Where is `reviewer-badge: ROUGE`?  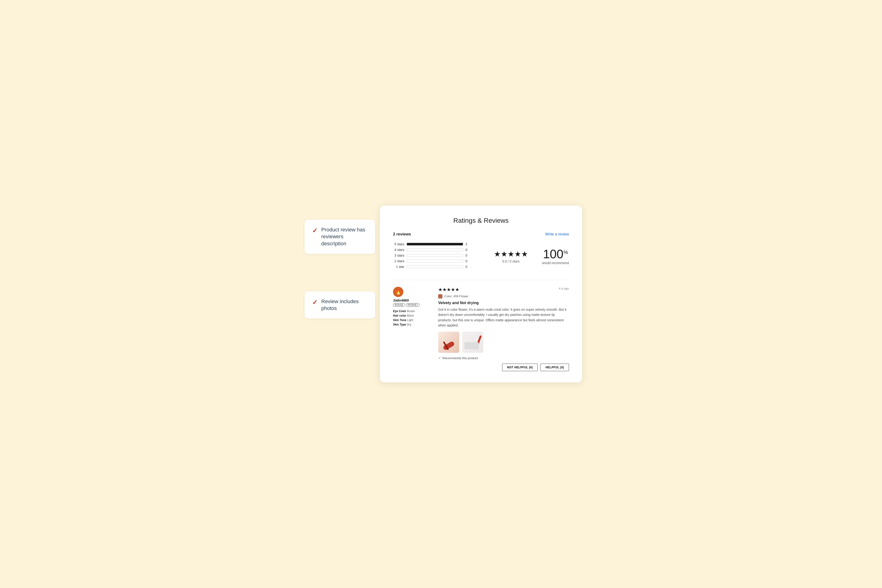 reviewer-badge: ROUGE is located at coordinates (399, 305).